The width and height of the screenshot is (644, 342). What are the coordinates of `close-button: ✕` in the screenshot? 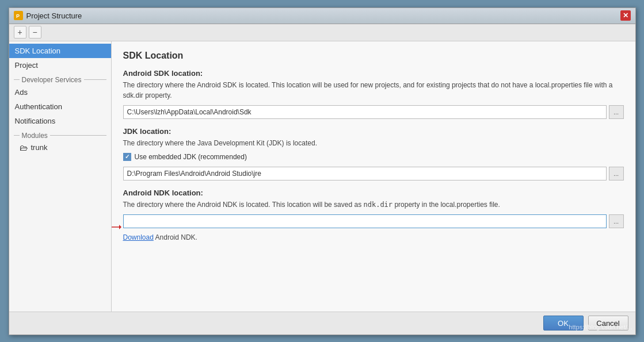 It's located at (626, 16).